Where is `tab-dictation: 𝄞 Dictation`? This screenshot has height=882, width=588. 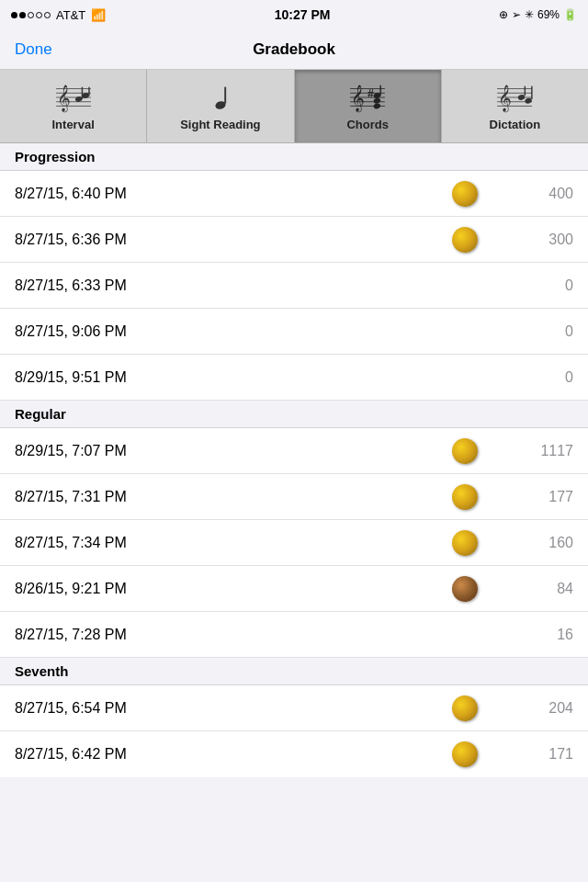
tab-dictation: 𝄞 Dictation is located at coordinates (514, 107).